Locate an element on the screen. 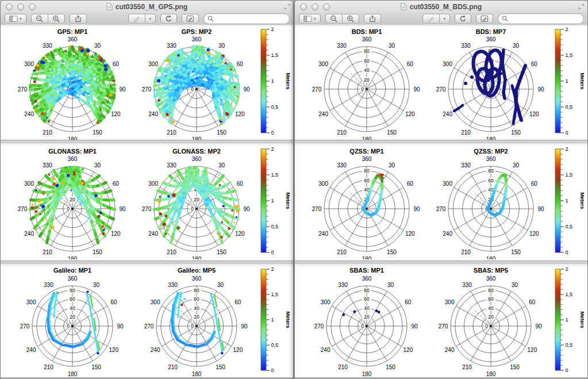  svg-text: 30 is located at coordinates (516, 46).